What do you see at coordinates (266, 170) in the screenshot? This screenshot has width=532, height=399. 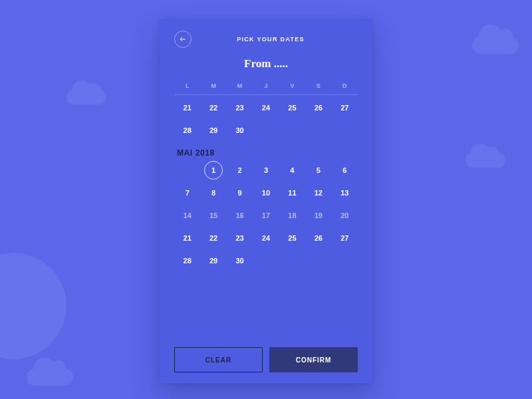 I see `calendar-day: 3` at bounding box center [266, 170].